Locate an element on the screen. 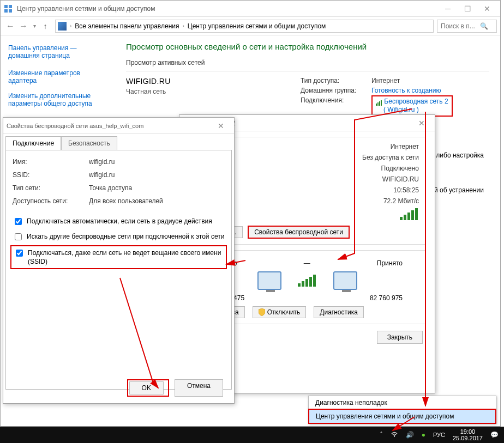 This screenshot has width=504, height=443. props-close-x: ✕ is located at coordinates (221, 126).